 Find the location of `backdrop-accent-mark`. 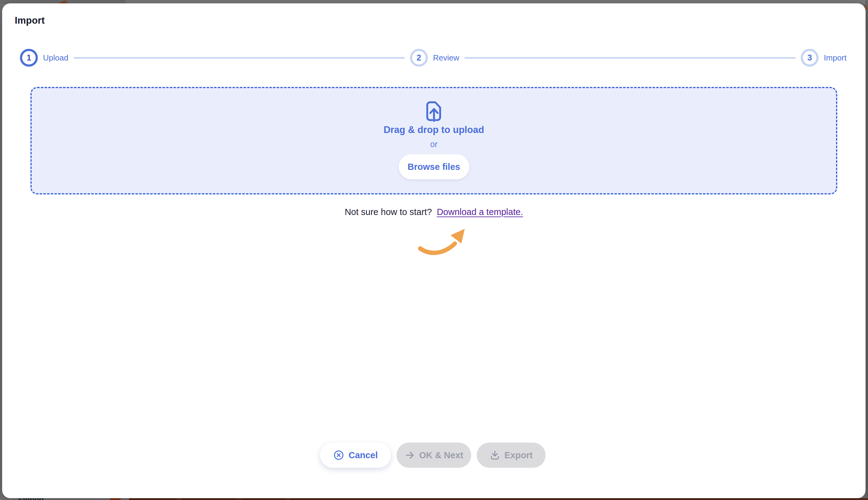

backdrop-accent-mark is located at coordinates (115, 499).